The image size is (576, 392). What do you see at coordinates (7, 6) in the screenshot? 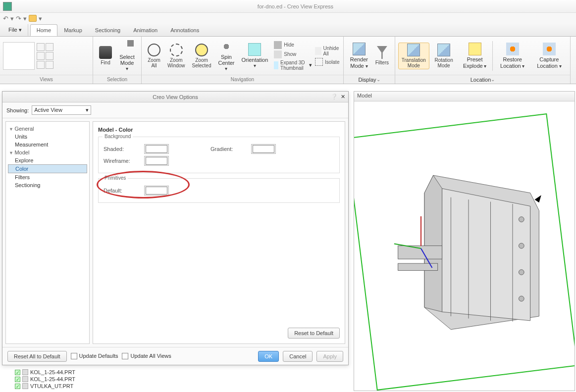
I see `app-icon` at bounding box center [7, 6].